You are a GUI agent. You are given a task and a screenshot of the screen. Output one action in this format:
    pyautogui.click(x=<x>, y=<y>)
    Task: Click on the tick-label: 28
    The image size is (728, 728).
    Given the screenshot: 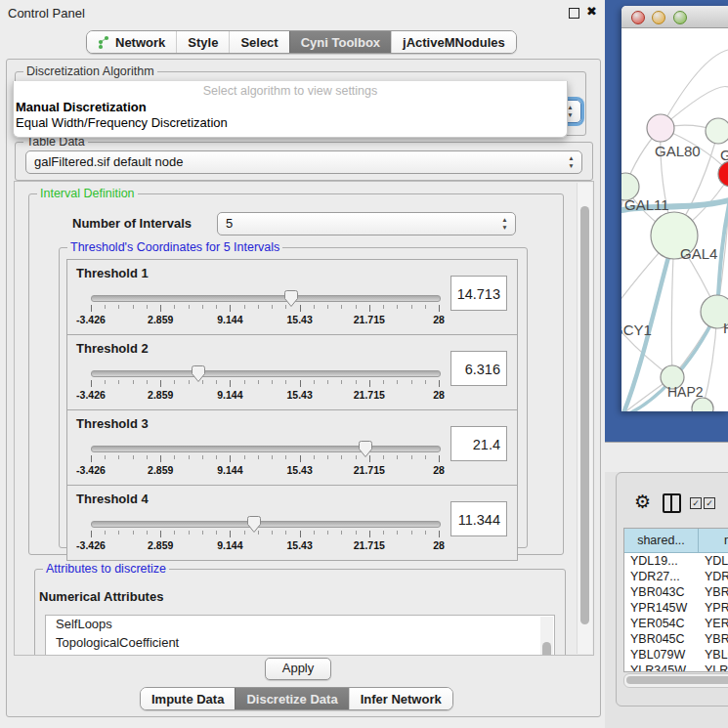 What is the action you would take?
    pyautogui.click(x=439, y=395)
    